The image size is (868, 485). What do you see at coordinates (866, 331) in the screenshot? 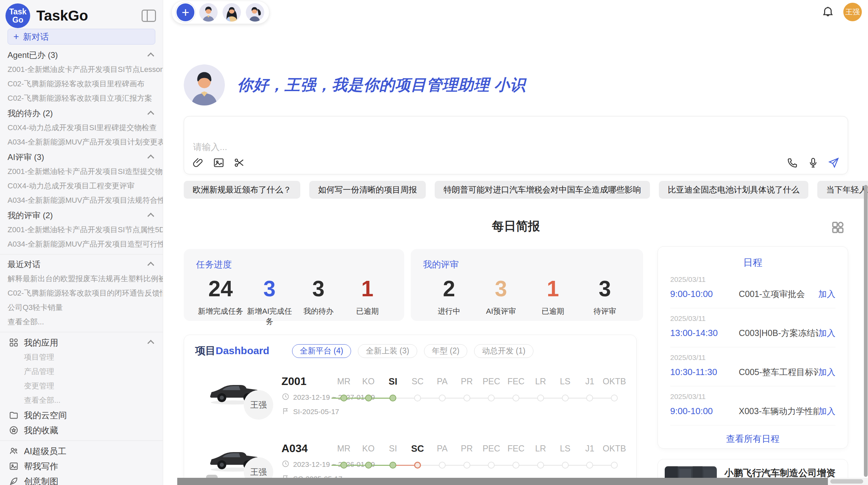
I see `vertical-scrollbar-thumb` at bounding box center [866, 331].